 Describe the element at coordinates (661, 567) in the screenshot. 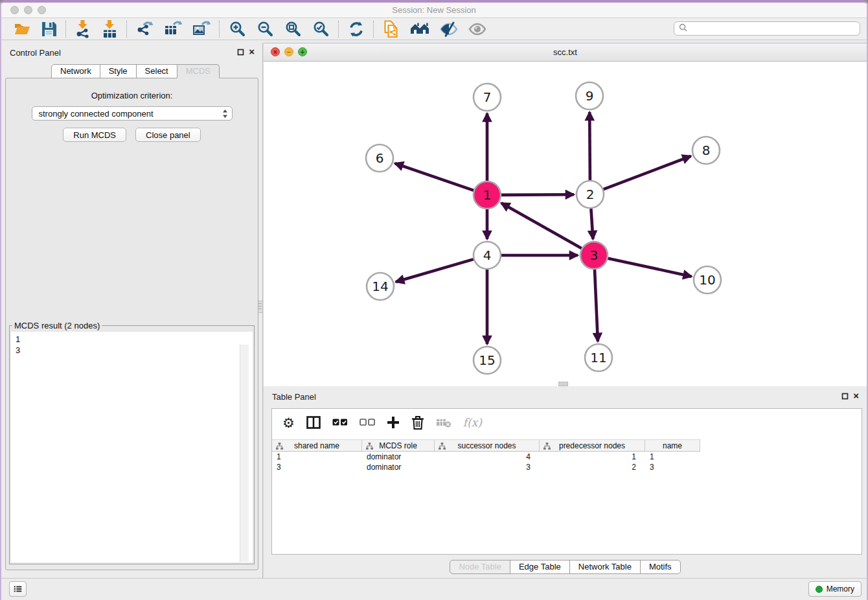

I see `tab-motifs: Motifs` at that location.